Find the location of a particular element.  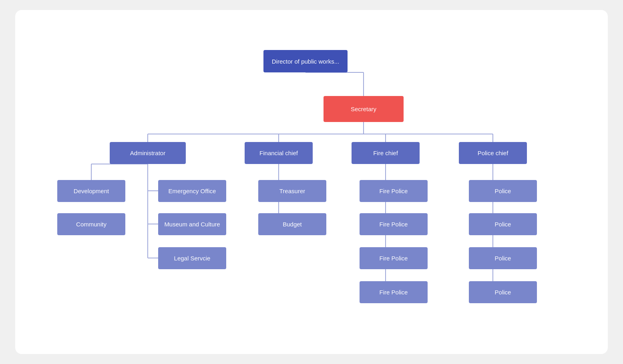

fire-chief-node: Fire chief is located at coordinates (386, 153).